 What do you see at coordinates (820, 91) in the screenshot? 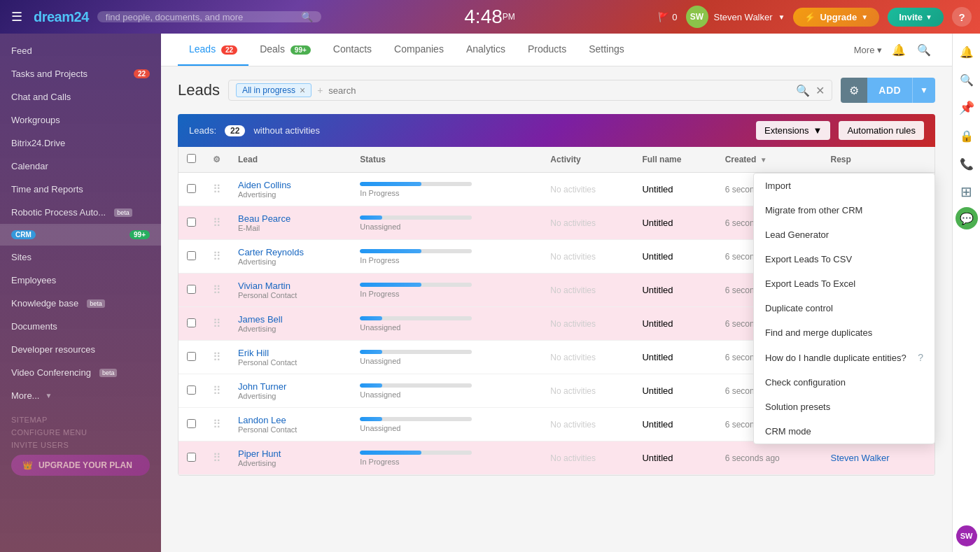
I see `filter-close-icon: ✕` at bounding box center [820, 91].